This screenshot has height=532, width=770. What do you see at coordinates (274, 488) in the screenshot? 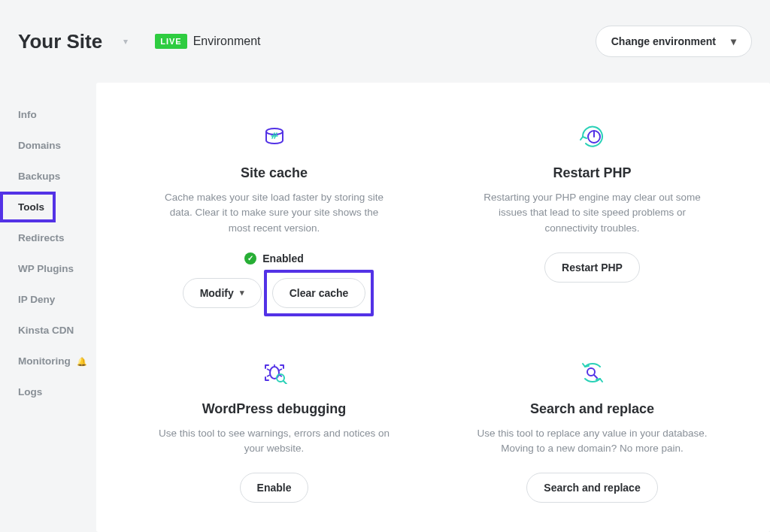
I see `button-label: Enable` at bounding box center [274, 488].